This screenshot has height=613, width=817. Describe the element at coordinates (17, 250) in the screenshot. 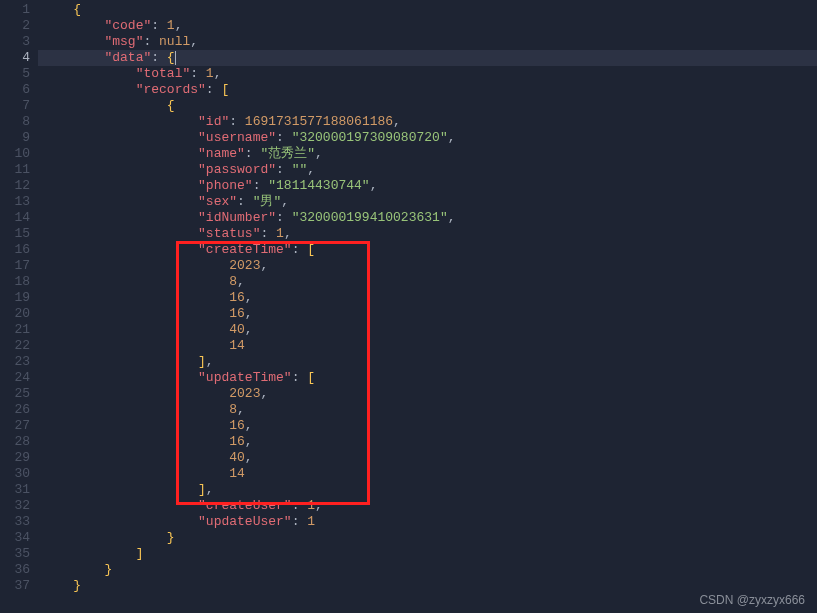

I see `line-number: 16` at that location.